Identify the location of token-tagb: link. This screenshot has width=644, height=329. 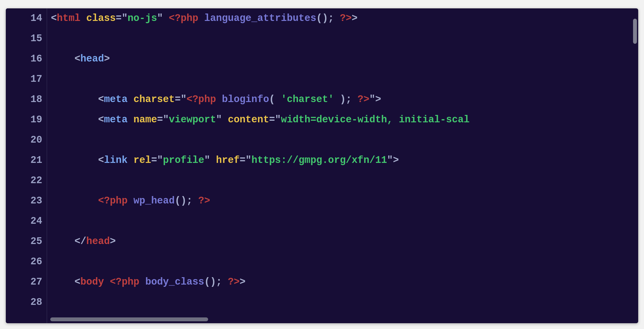
(116, 160).